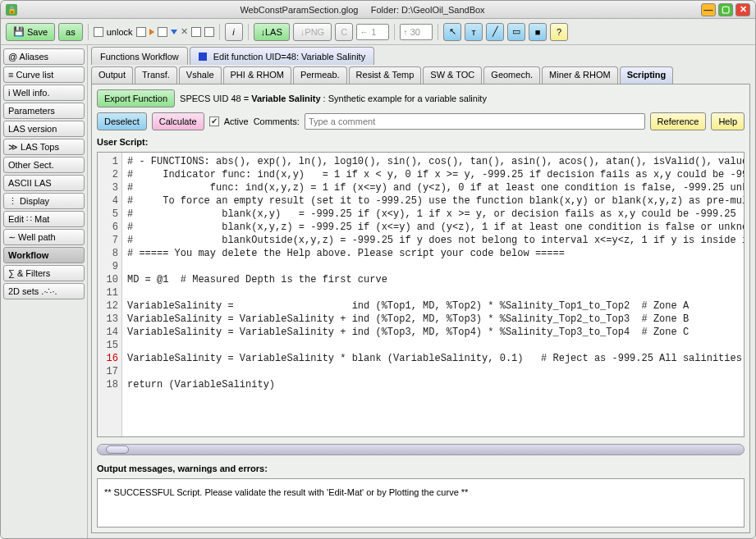 The width and height of the screenshot is (756, 539). Describe the element at coordinates (44, 129) in the screenshot. I see `sidebar-item-4: LAS version` at that location.